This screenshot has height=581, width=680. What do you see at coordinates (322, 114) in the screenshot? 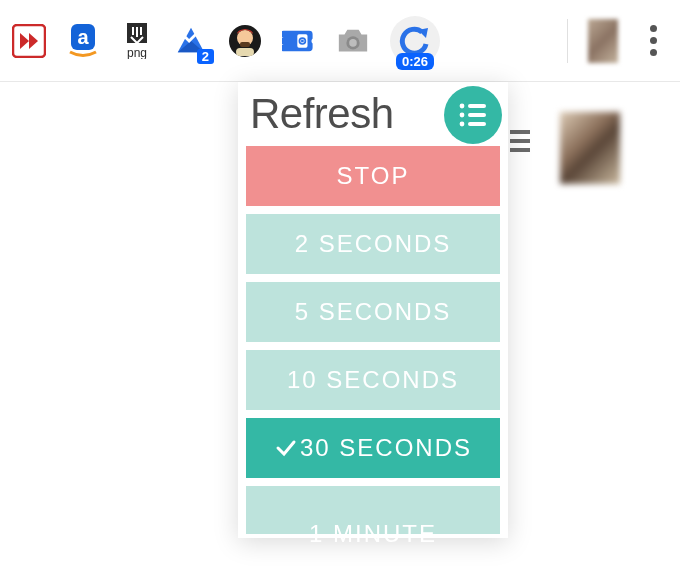
I see `popup-title: Refresh` at bounding box center [322, 114].